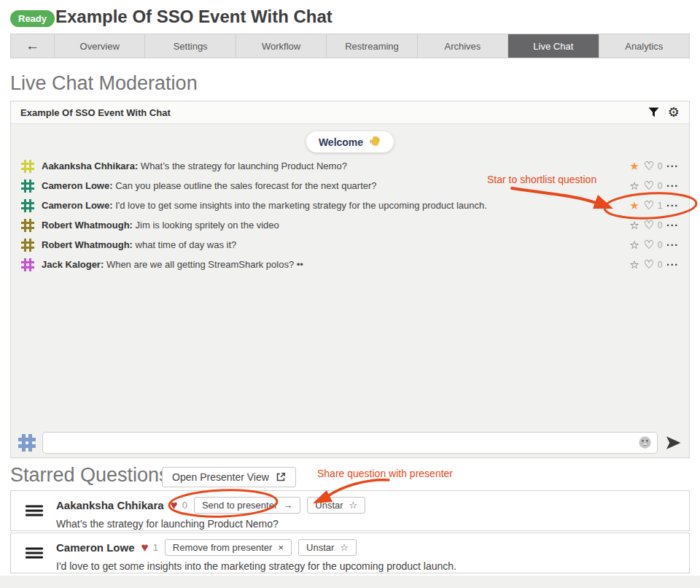 This screenshot has width=700, height=588. I want to click on message-text: What’s the strategy for launching Produc…, so click(244, 166).